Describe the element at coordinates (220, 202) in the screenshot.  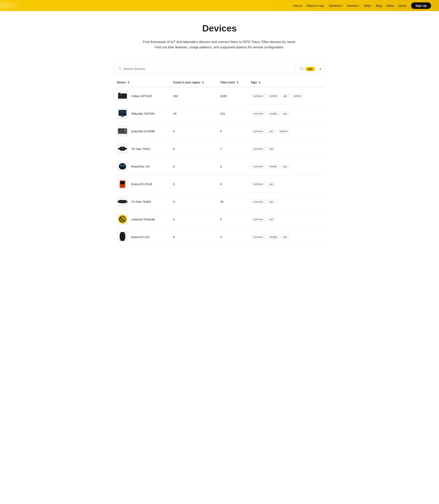
I see `table-row: TK-Star TK909 020commonpet` at that location.